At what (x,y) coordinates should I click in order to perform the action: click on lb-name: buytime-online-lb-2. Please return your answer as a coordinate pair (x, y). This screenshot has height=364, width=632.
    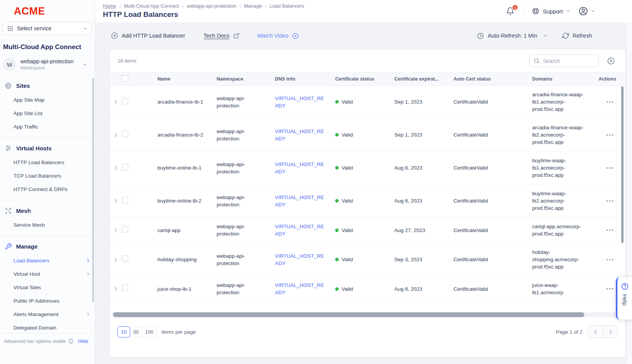
    Looking at the image, I should click on (182, 201).